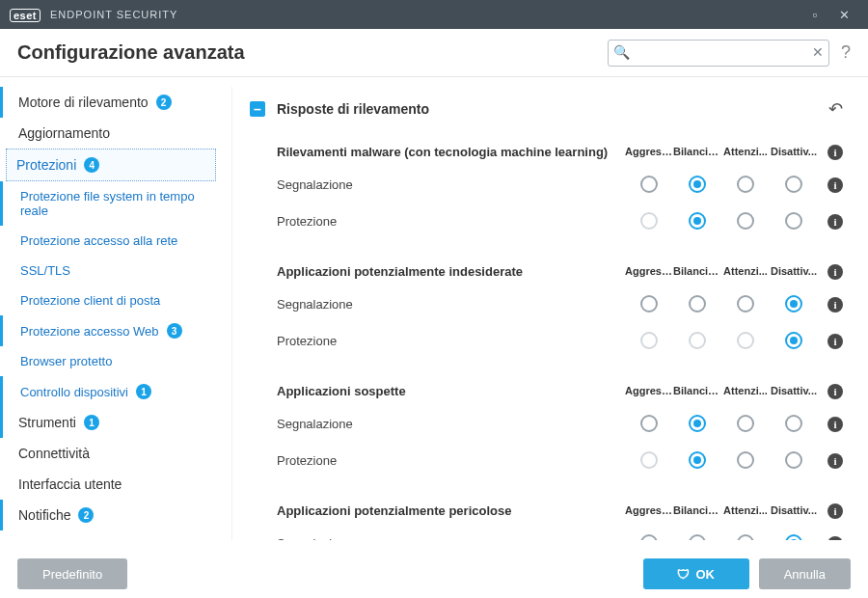 Image resolution: width=868 pixels, height=598 pixels. What do you see at coordinates (546, 150) in the screenshot?
I see `group-header: Rilevamenti malware (con tecnologia mach…` at bounding box center [546, 150].